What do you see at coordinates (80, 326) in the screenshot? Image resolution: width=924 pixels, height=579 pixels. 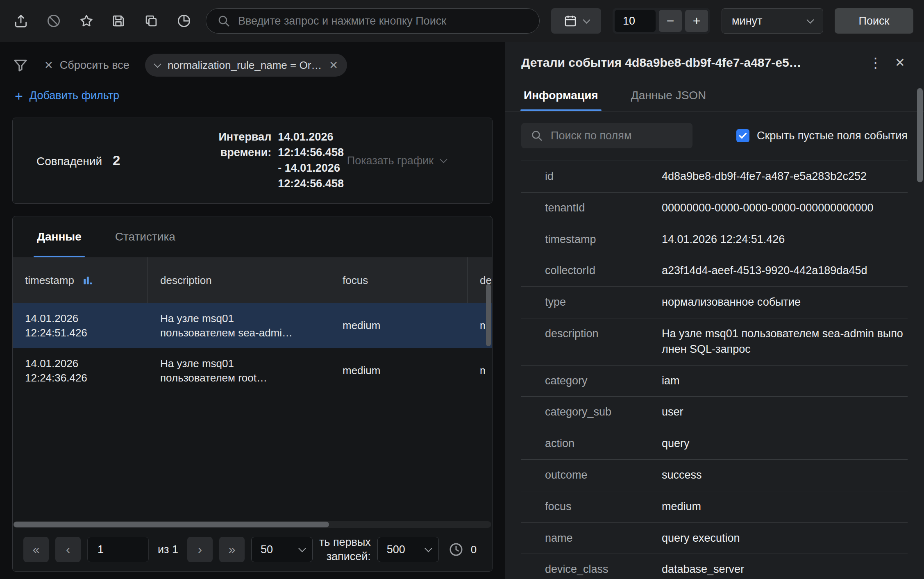 I see `cell-timestamp: 14.01.2026 12:24:51.426` at bounding box center [80, 326].